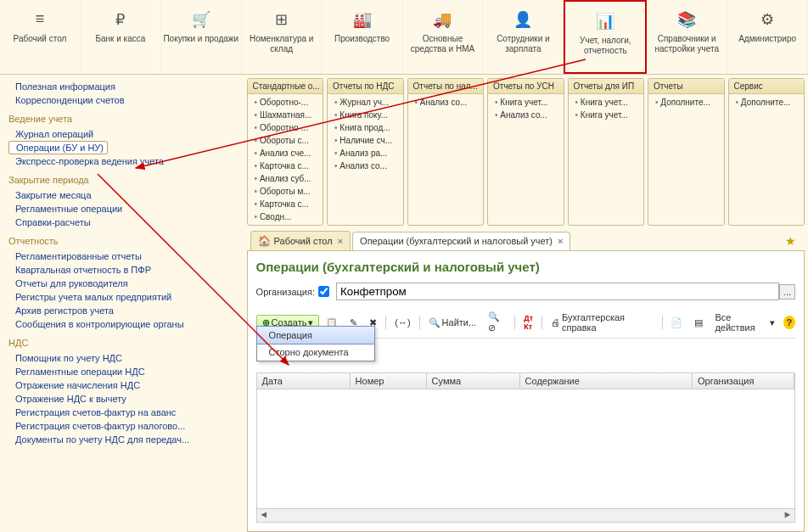  What do you see at coordinates (124, 134) in the screenshot?
I see `sidebar-link-journal: Журнал операций` at bounding box center [124, 134].